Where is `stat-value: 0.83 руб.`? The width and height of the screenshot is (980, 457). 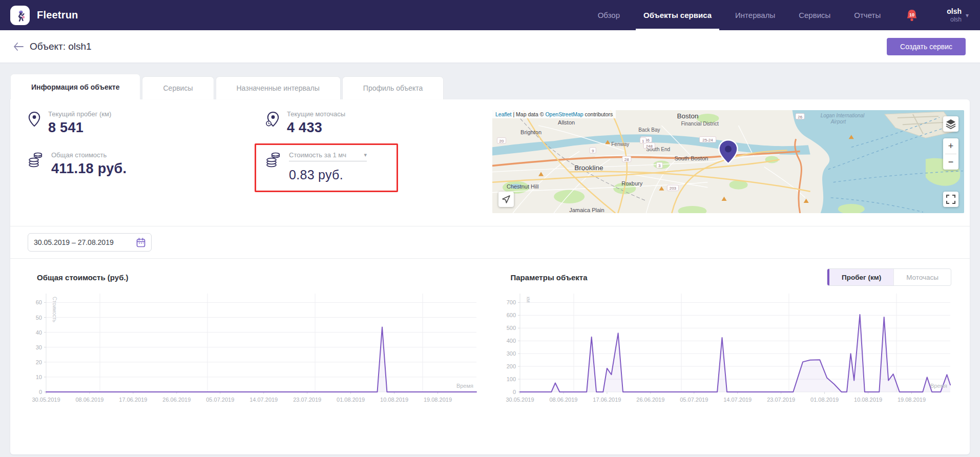 stat-value: 0.83 руб. is located at coordinates (328, 175).